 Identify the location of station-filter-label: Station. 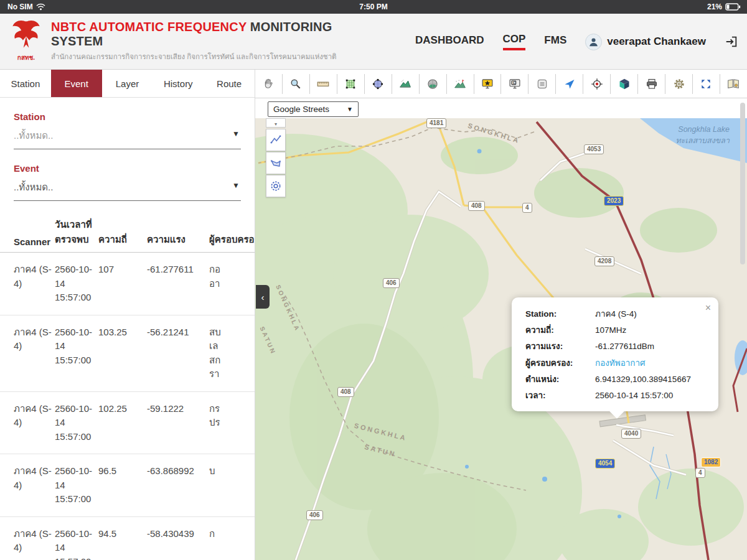
(127, 117).